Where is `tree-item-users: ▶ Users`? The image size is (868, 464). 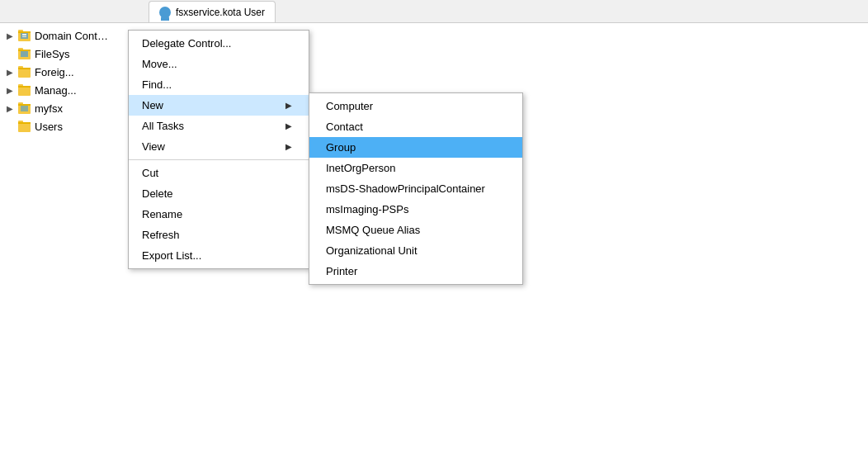 tree-item-users: ▶ Users is located at coordinates (66, 126).